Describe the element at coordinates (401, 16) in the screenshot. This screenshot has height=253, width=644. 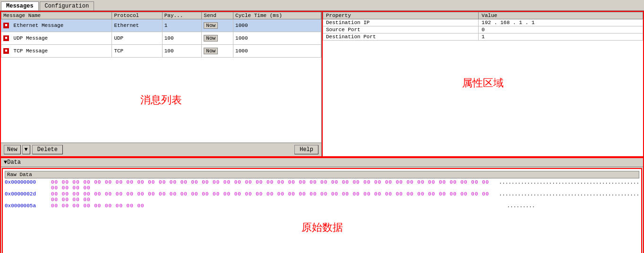
I see `col-property: Property` at that location.